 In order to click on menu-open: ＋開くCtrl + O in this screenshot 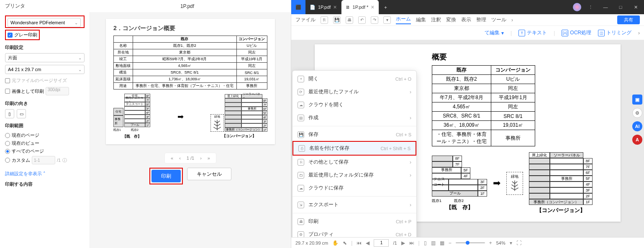, I will do `click(354, 79)`.